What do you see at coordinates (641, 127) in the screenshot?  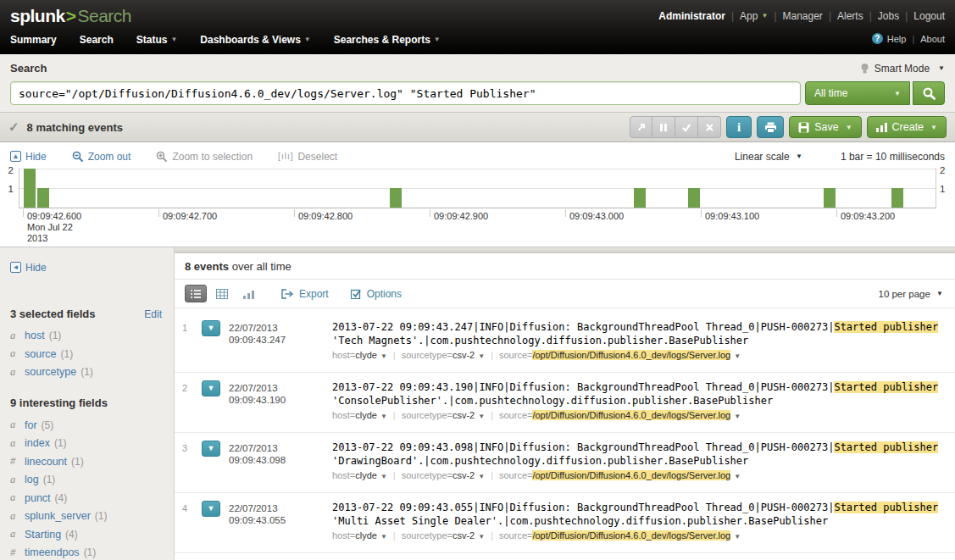 I see `send-to-background-button` at bounding box center [641, 127].